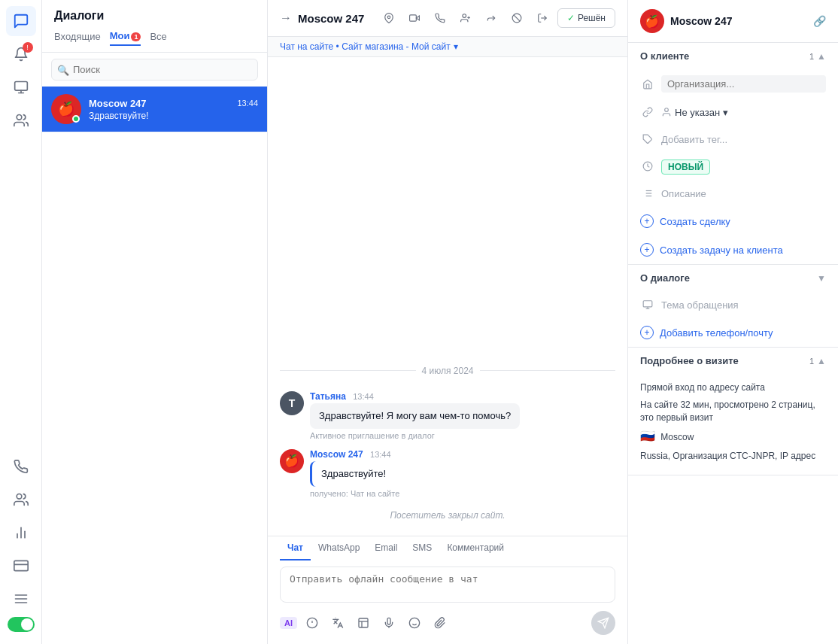 The image size is (838, 644). Describe the element at coordinates (733, 56) in the screenshot. I see `about-client-header: О клиенте 1 ▲` at that location.